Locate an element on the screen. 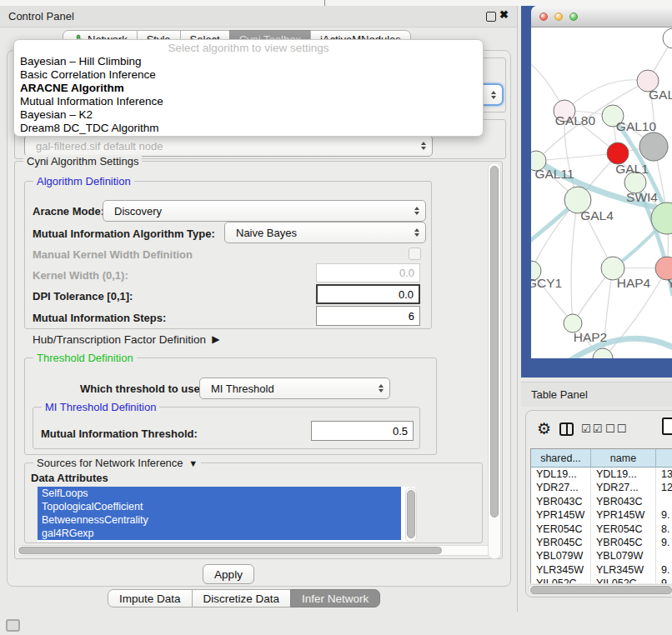  table-cell: 8. is located at coordinates (664, 529).